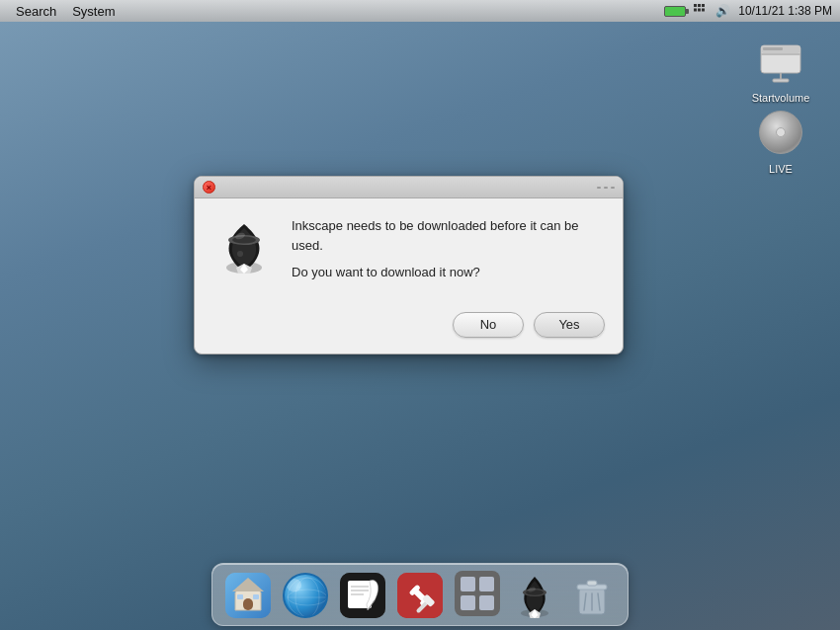  Describe the element at coordinates (606, 188) in the screenshot. I see `dialog-title-dots` at that location.